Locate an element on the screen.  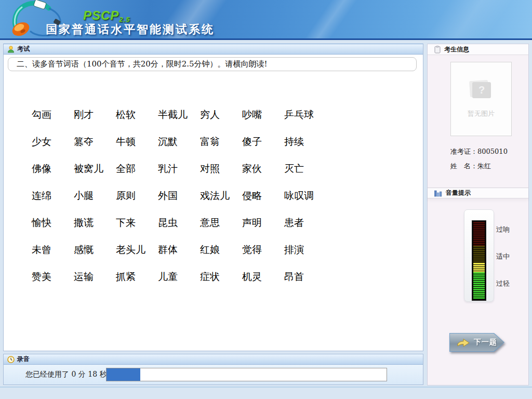
volume-label-medium: 适中 is located at coordinates (503, 257).